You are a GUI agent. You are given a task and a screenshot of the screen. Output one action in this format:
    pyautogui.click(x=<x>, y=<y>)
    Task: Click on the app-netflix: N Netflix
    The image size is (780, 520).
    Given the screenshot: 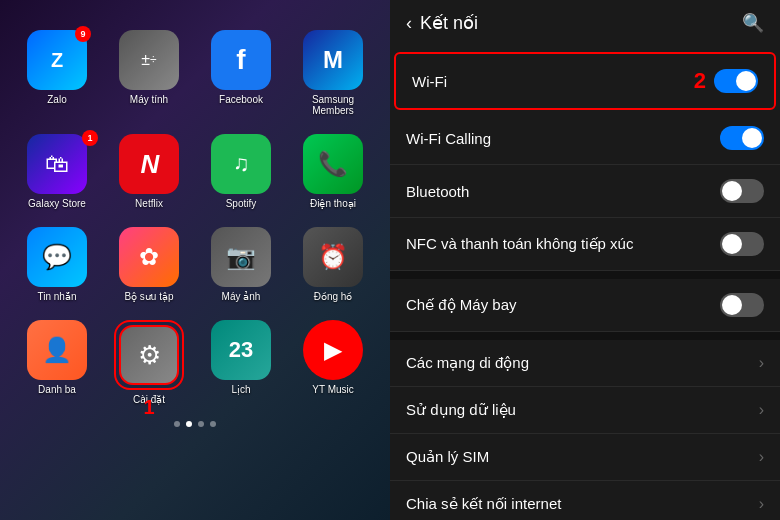 What is the action you would take?
    pyautogui.click(x=149, y=172)
    